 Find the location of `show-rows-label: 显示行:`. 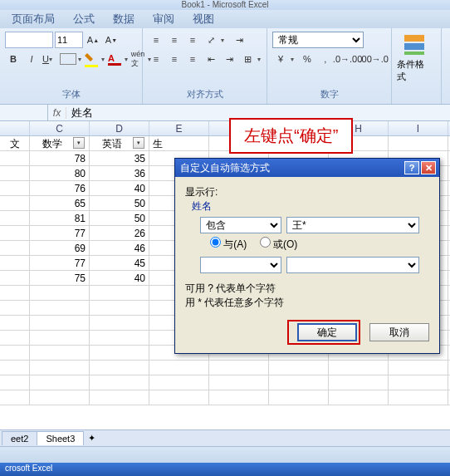

show-rows-label: 显示行: is located at coordinates (307, 193).